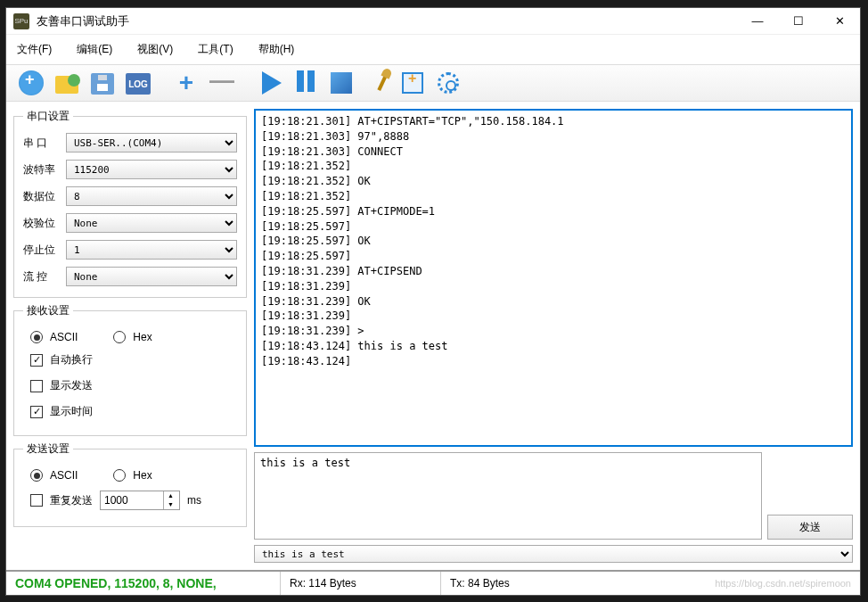 This screenshot has height=602, width=868. What do you see at coordinates (448, 83) in the screenshot?
I see `tb-settings-button` at bounding box center [448, 83].